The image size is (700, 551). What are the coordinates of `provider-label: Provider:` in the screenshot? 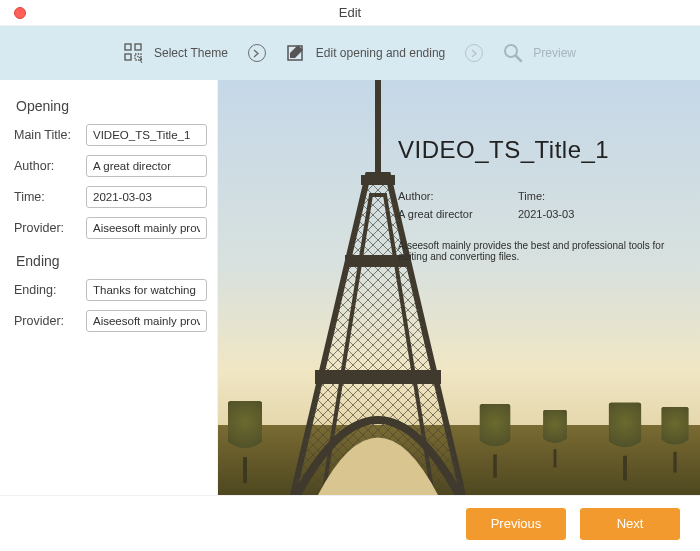 It's located at (47, 228).